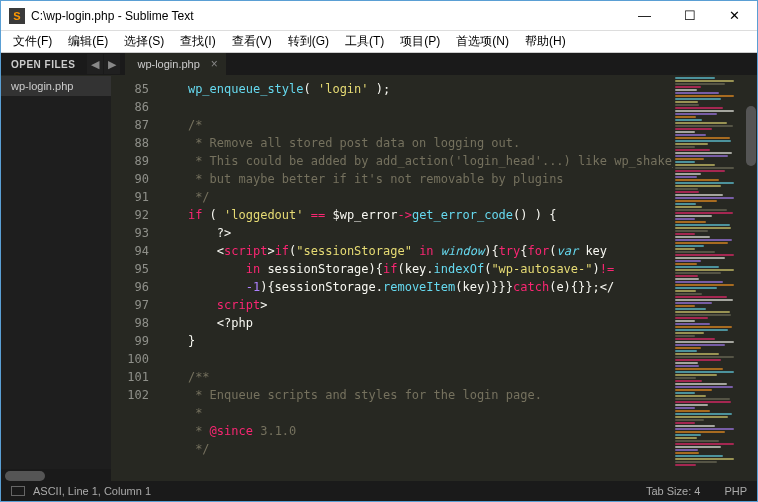 The height and width of the screenshot is (502, 758). What do you see at coordinates (92, 491) in the screenshot?
I see `status-position: ASCII, Line 1, Column 1` at bounding box center [92, 491].